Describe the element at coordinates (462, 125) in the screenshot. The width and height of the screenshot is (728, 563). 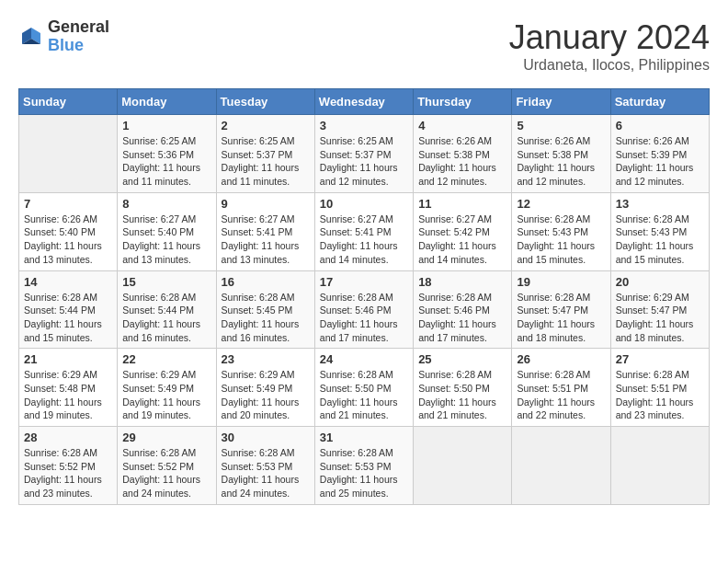
I see `day-number: 4` at that location.